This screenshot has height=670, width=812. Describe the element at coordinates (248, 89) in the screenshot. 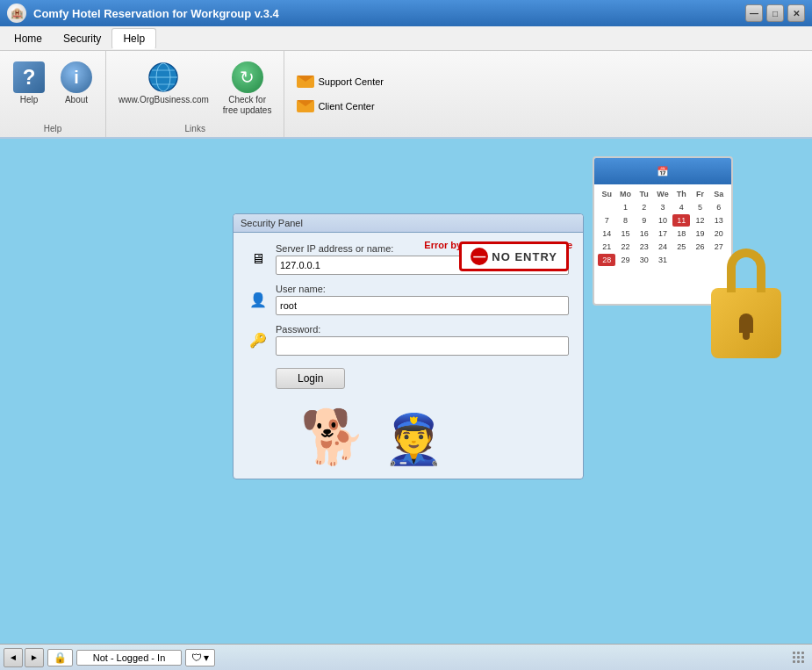

I see `checkupdates-button: ↻ Check forfree updates` at that location.